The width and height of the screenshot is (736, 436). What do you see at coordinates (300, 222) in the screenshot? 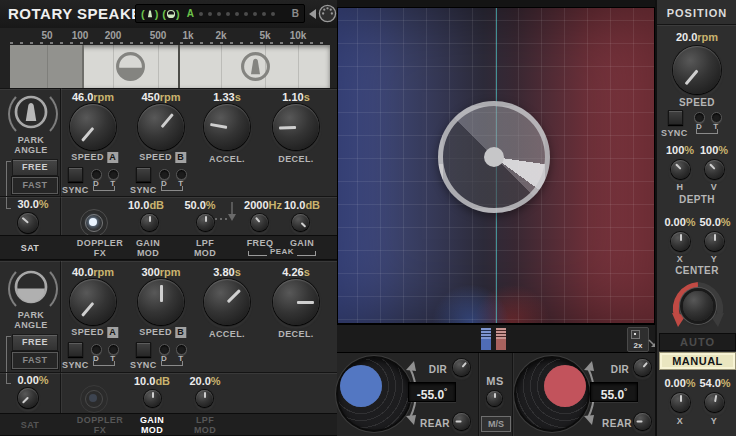
I see `peak-gain-knob` at bounding box center [300, 222].